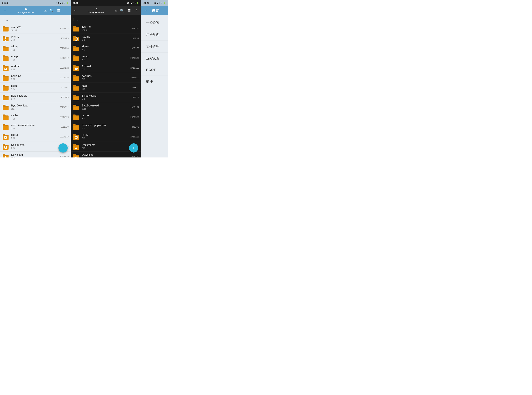  Describe the element at coordinates (51, 11) in the screenshot. I see `search-button-1: 🔍` at that location.